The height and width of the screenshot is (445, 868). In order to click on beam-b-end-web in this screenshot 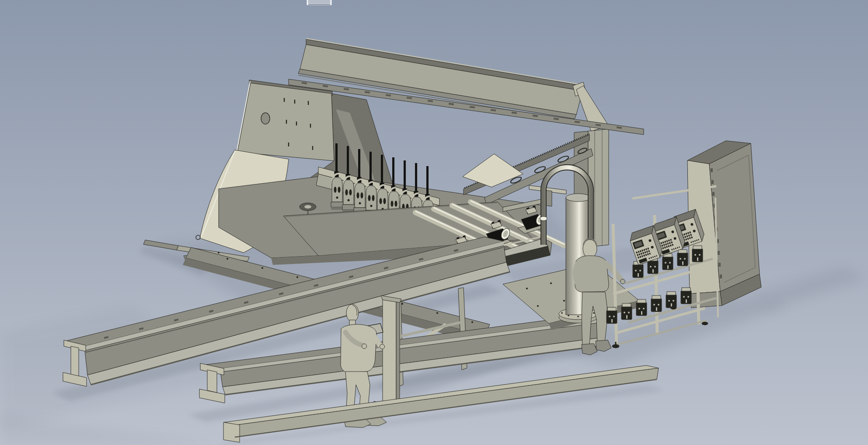, I will do `click(212, 381)`.